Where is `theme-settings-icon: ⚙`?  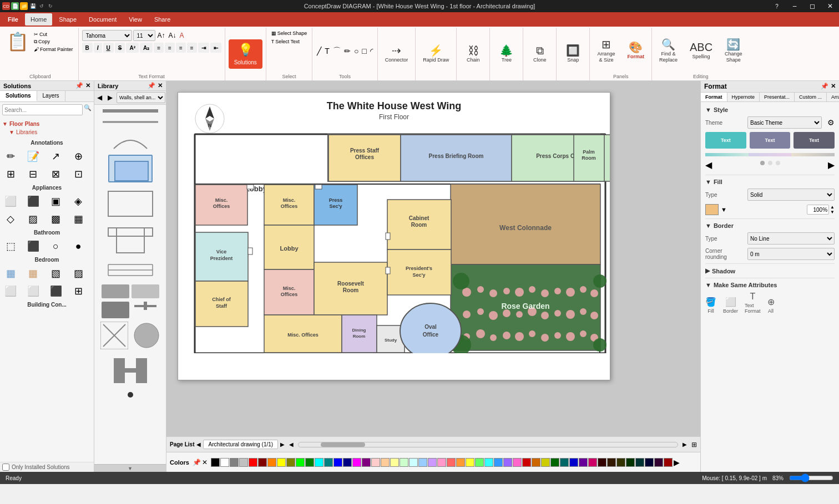 theme-settings-icon: ⚙ is located at coordinates (831, 123).